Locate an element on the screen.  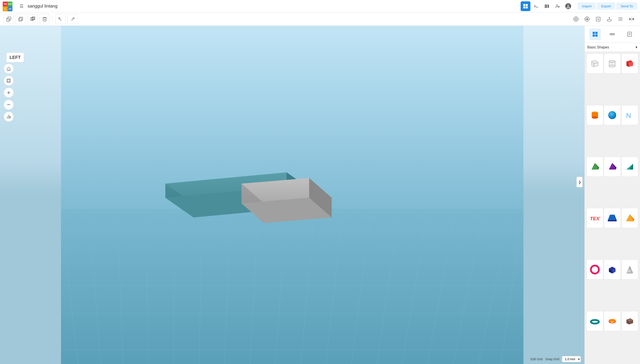
workplane-button is located at coordinates (609, 19).